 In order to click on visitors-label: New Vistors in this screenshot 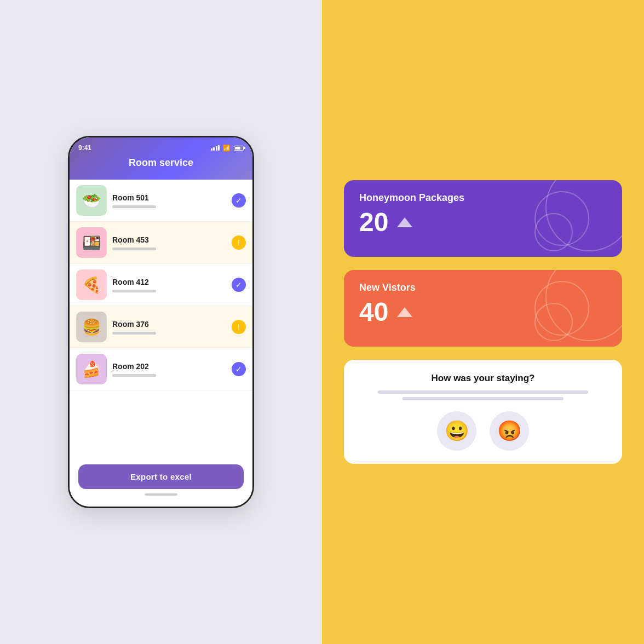, I will do `click(483, 288)`.